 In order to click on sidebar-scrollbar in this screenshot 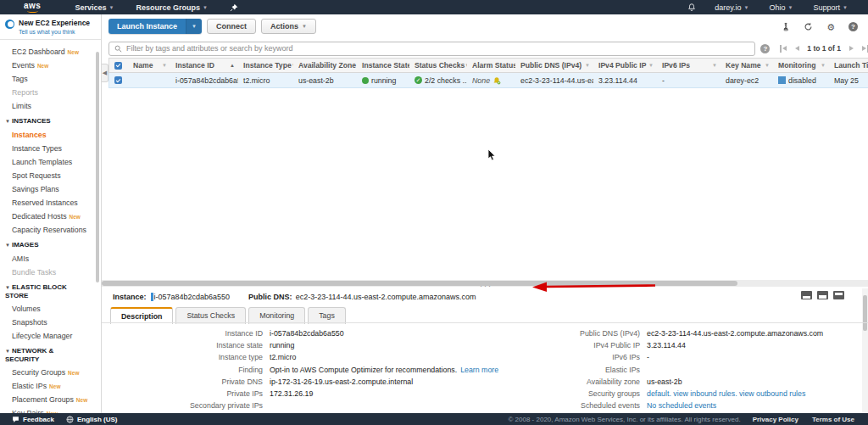, I will do `click(97, 167)`.